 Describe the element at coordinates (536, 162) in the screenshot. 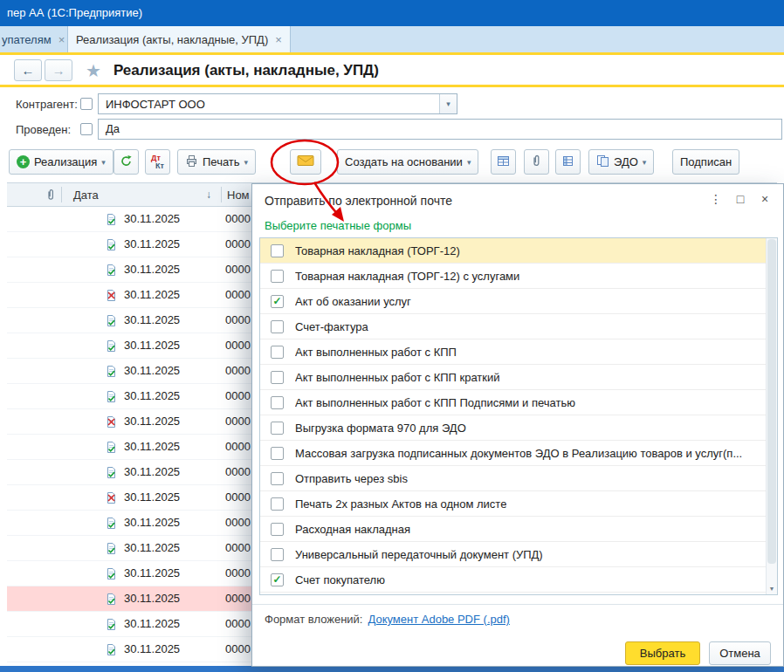

I see `attachments-button` at that location.